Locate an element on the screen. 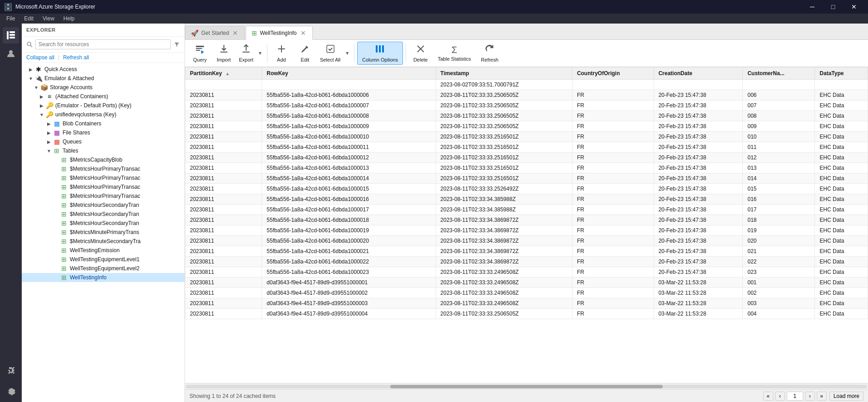 This screenshot has width=868, height=402. select-all-main: Select All is located at coordinates (330, 53).